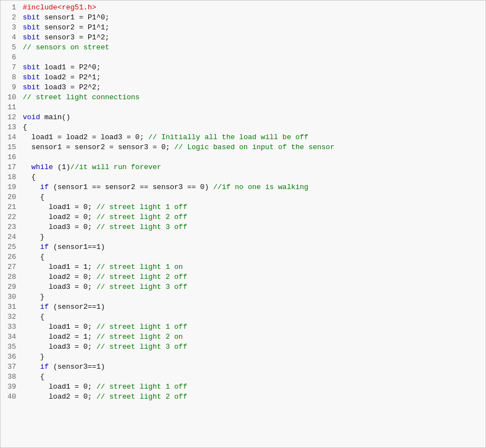  What do you see at coordinates (11, 118) in the screenshot?
I see `line-number: 12` at bounding box center [11, 118].